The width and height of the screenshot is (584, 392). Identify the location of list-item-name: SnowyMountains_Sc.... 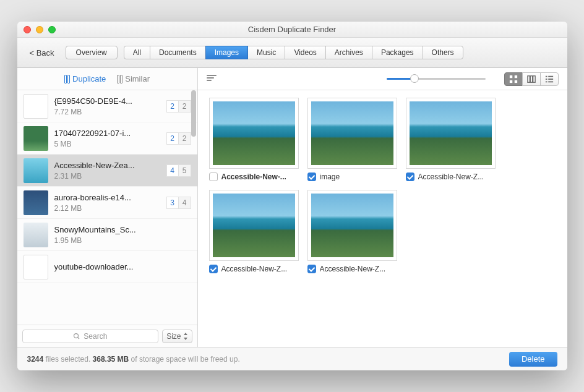
(122, 230).